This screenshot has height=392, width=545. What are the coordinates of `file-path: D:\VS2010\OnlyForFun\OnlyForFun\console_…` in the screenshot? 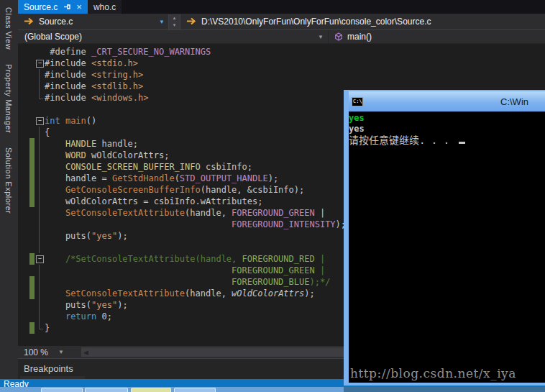 It's located at (316, 22).